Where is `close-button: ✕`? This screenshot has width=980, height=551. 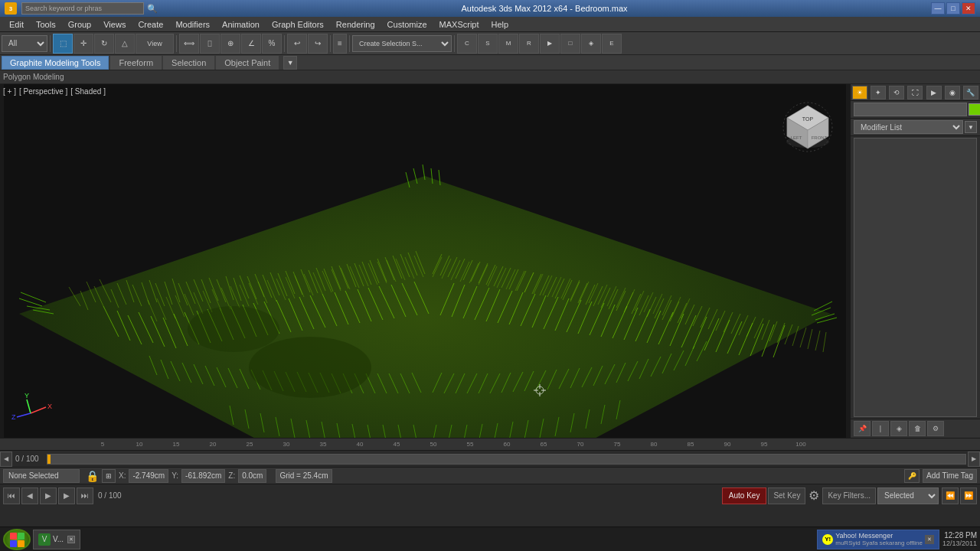 close-button: ✕ is located at coordinates (969, 8).